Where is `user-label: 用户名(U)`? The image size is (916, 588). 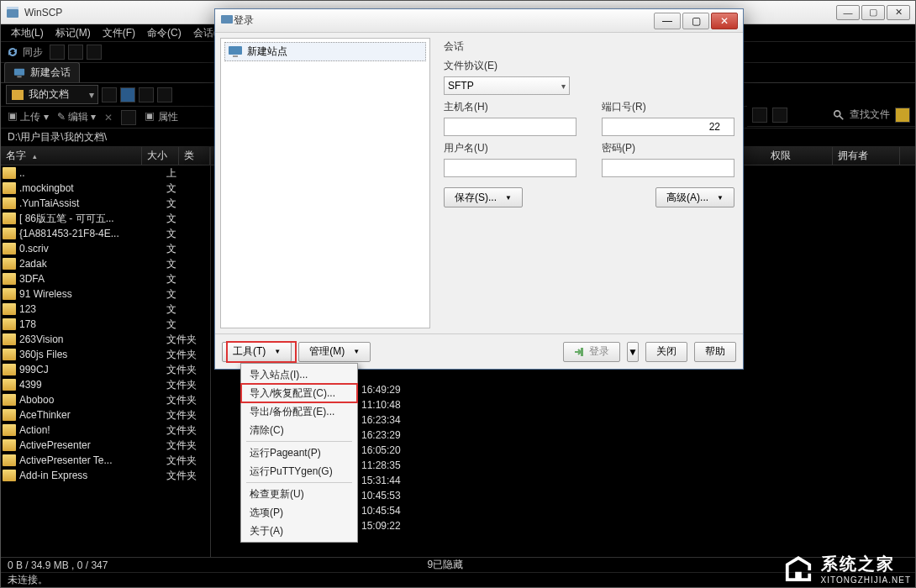 user-label: 用户名(U) is located at coordinates (510, 148).